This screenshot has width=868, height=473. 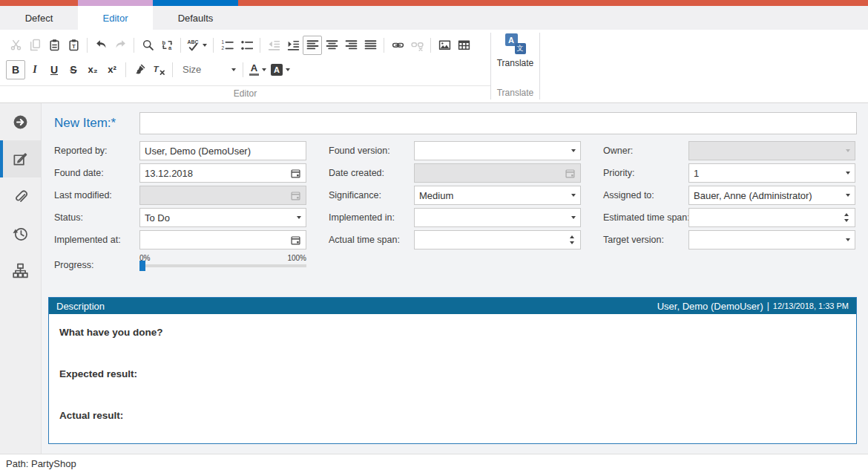 I want to click on undo-icon, so click(x=101, y=45).